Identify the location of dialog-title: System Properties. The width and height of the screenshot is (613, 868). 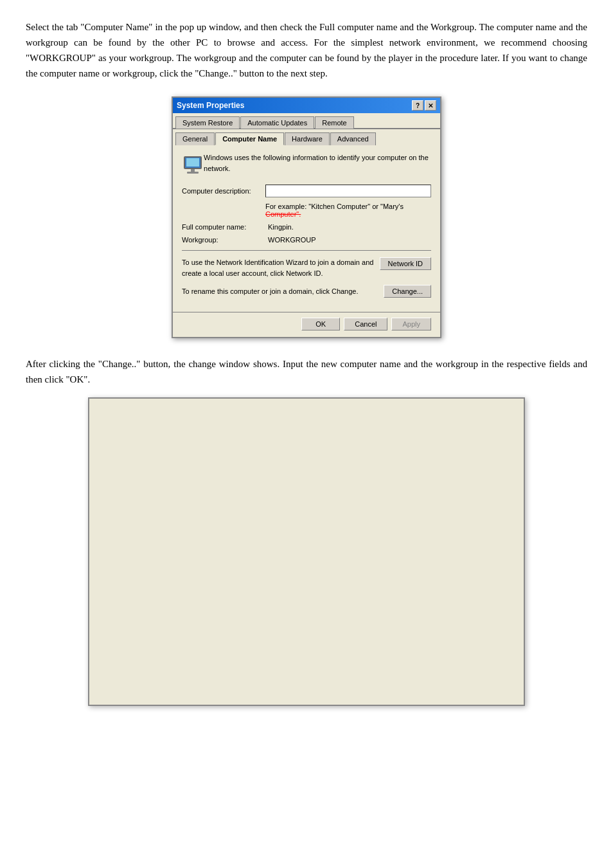
(211, 105).